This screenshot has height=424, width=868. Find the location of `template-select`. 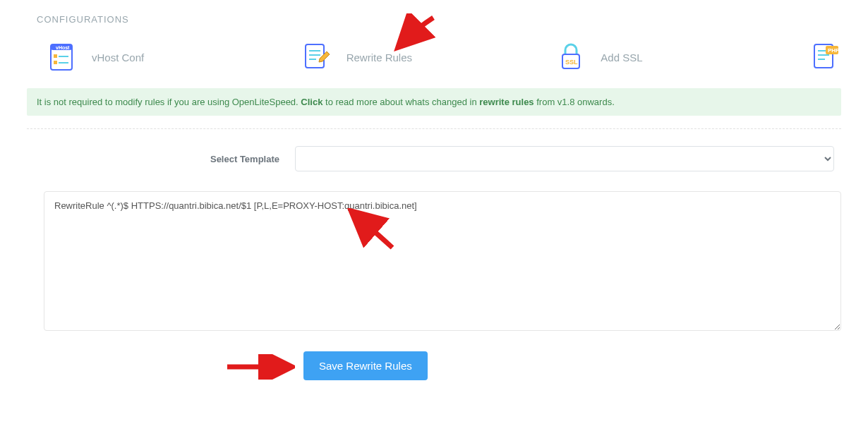

template-select is located at coordinates (565, 159).